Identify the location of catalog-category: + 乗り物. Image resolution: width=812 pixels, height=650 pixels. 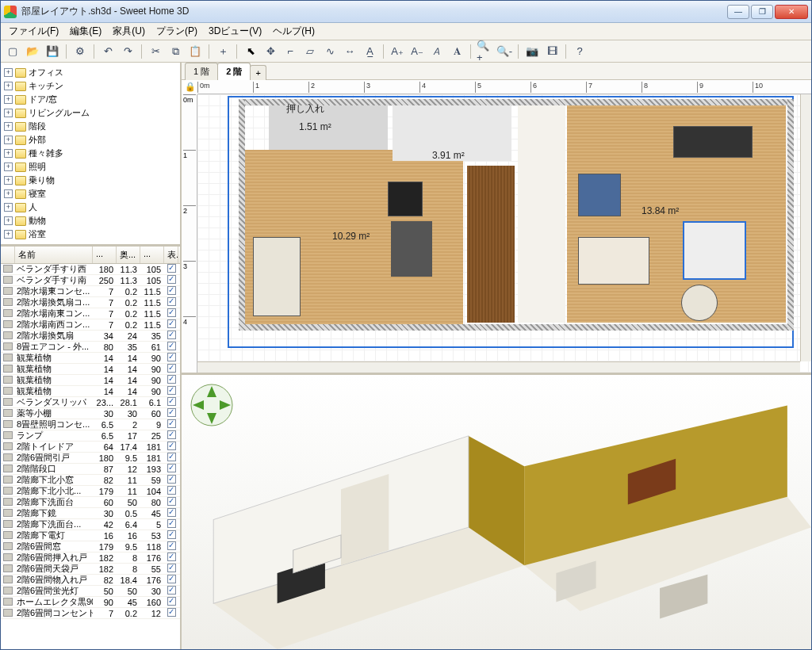
(90, 181).